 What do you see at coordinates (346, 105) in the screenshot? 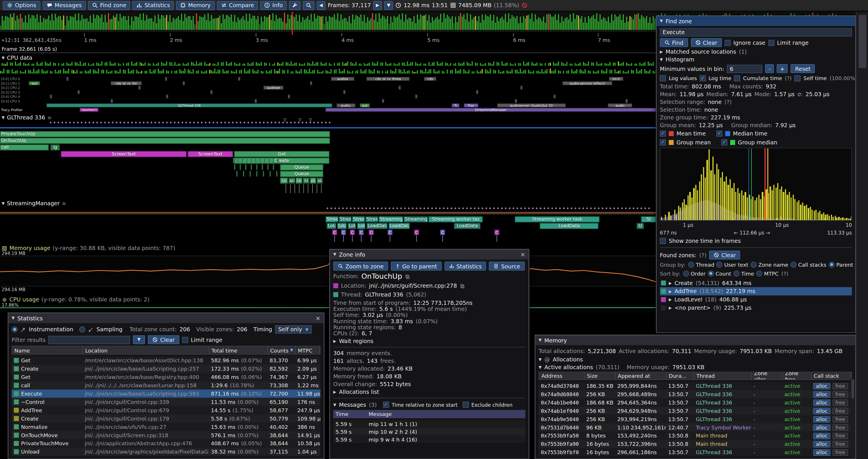
I see `cpu-zone: audio.` at bounding box center [346, 105].